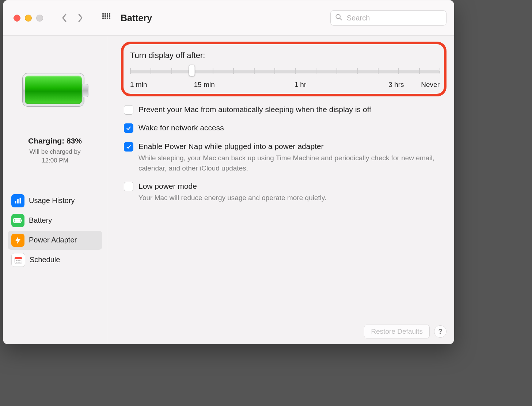 This screenshot has height=406, width=532. I want to click on bolt-icon, so click(18, 240).